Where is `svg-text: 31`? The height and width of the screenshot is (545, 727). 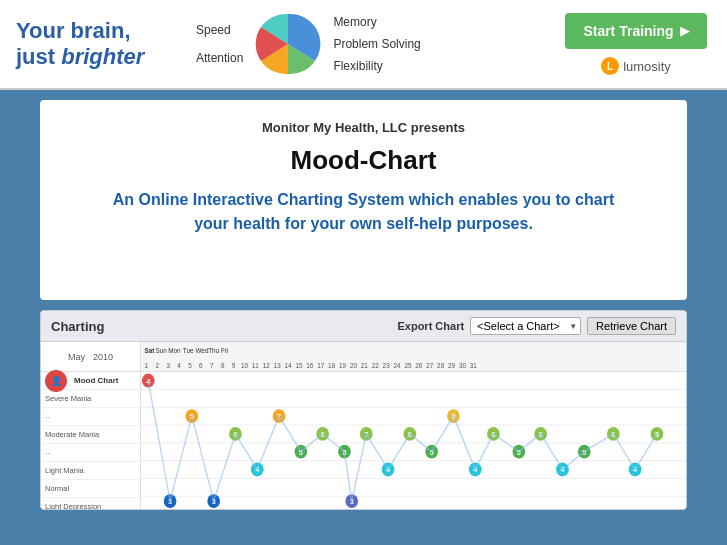 svg-text: 31 is located at coordinates (474, 364).